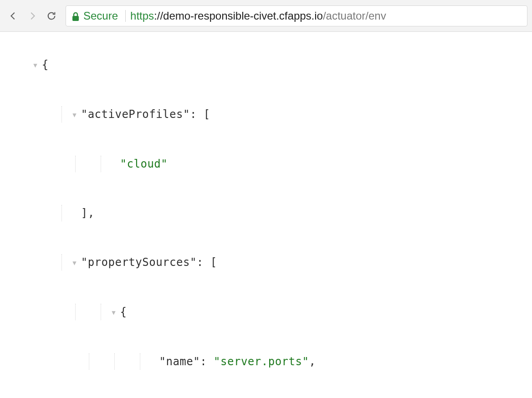 The image size is (532, 398). Describe the element at coordinates (76, 16) in the screenshot. I see `lock-icon` at that location.